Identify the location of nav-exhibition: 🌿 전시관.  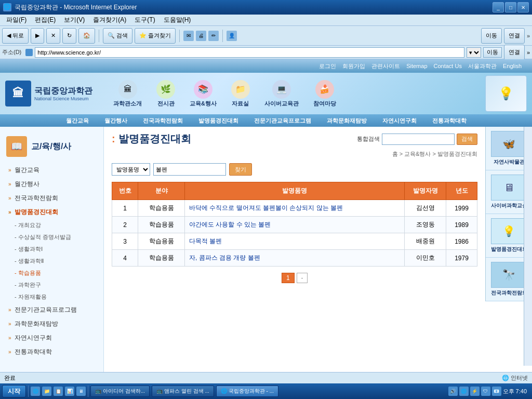
(166, 94).